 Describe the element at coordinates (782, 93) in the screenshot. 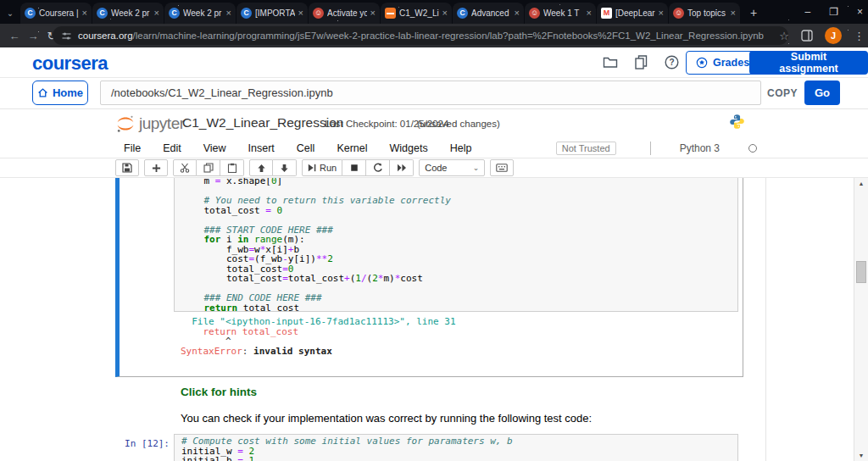

I see `copy-path-button: COPY` at that location.